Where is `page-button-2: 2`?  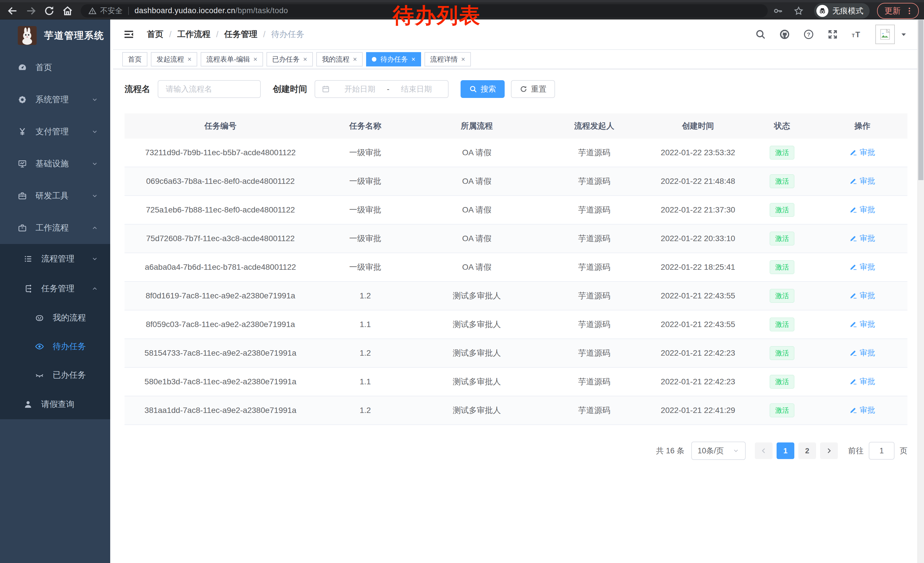 page-button-2: 2 is located at coordinates (807, 451).